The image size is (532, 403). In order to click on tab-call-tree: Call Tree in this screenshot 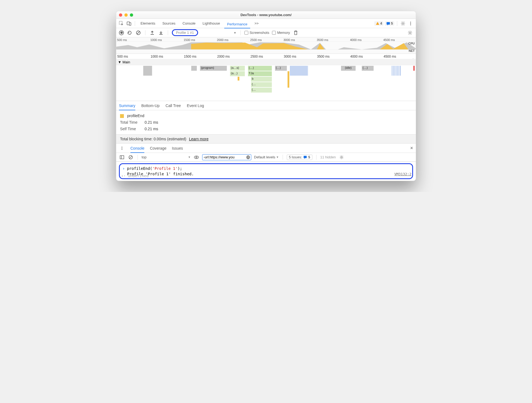, I will do `click(173, 106)`.